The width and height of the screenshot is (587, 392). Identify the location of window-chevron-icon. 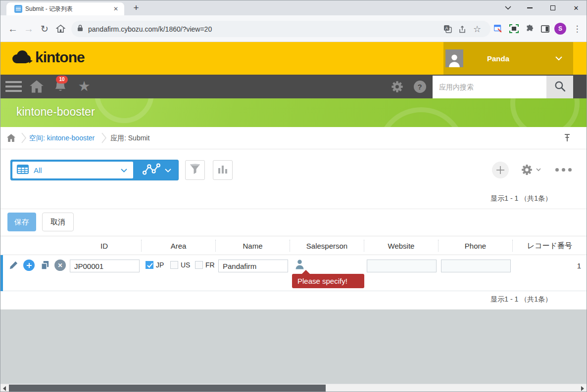
(508, 8).